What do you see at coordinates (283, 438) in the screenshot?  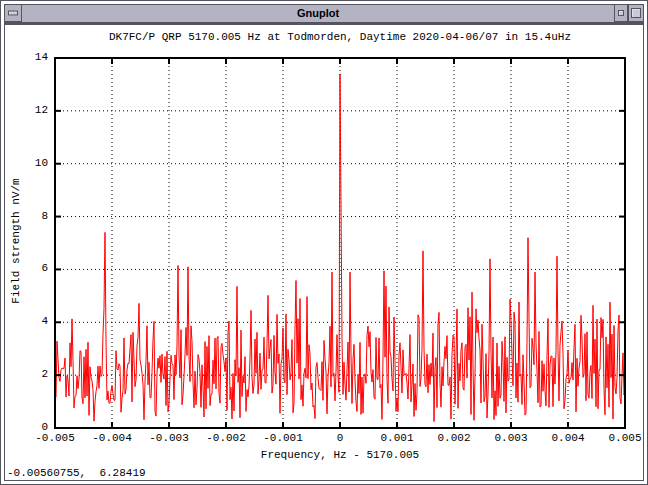 I see `x-tick-label: -0.001` at bounding box center [283, 438].